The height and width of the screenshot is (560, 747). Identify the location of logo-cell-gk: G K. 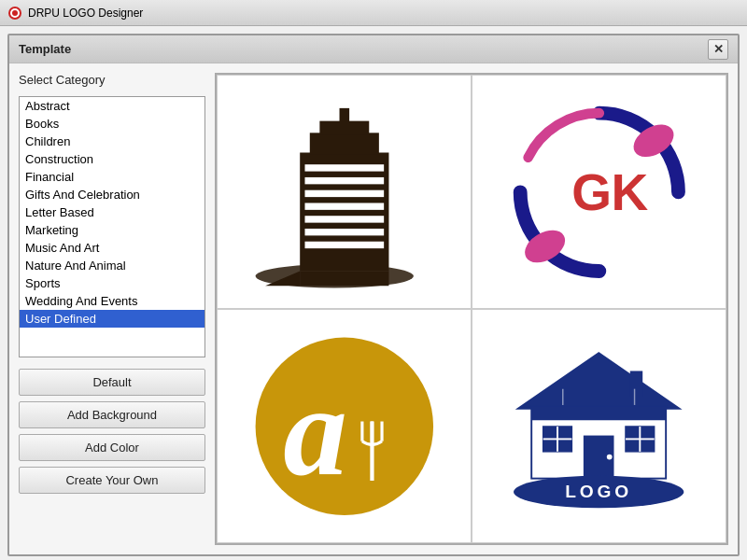
(599, 192).